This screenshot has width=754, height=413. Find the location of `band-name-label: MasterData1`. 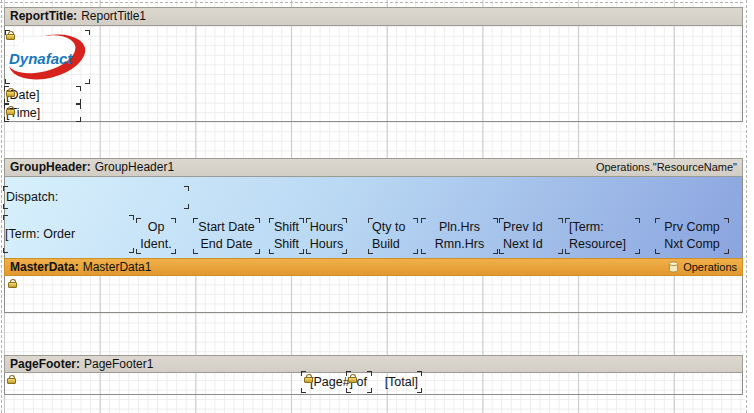

band-name-label: MasterData1 is located at coordinates (118, 268).